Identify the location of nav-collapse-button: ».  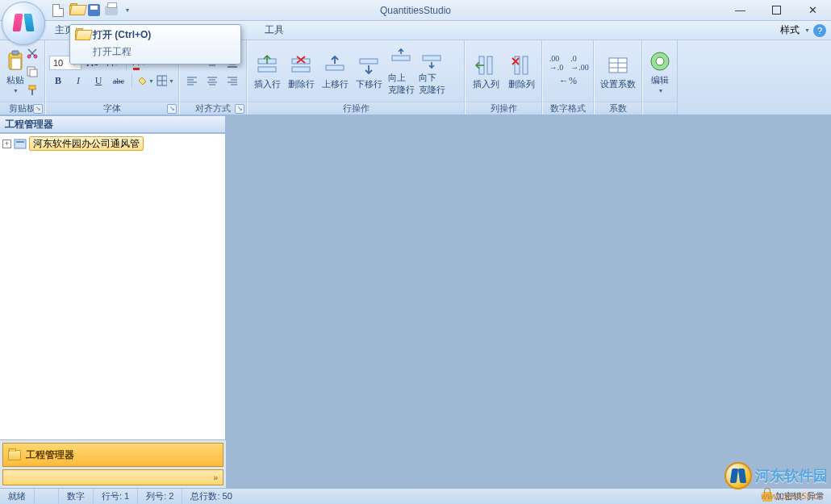
(113, 477).